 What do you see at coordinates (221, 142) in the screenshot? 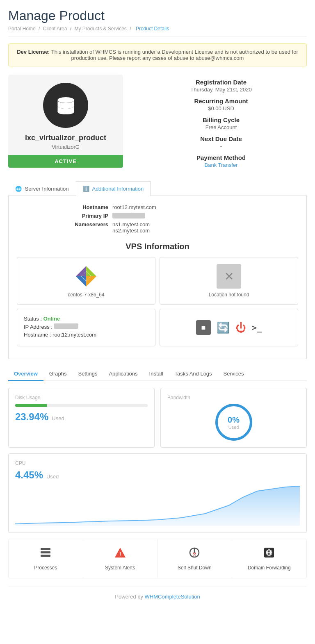
I see `next-due-row: Next Due Date -` at bounding box center [221, 142].